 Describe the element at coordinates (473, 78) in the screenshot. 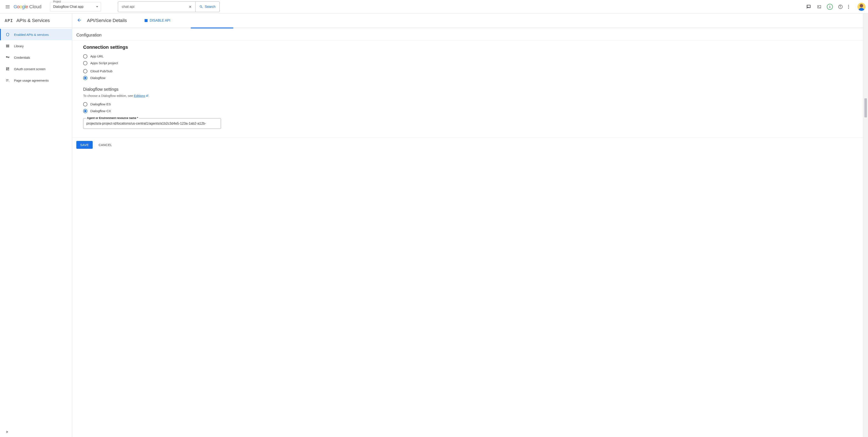

I see `connection-option-dialogflow: Dialogflow` at that location.